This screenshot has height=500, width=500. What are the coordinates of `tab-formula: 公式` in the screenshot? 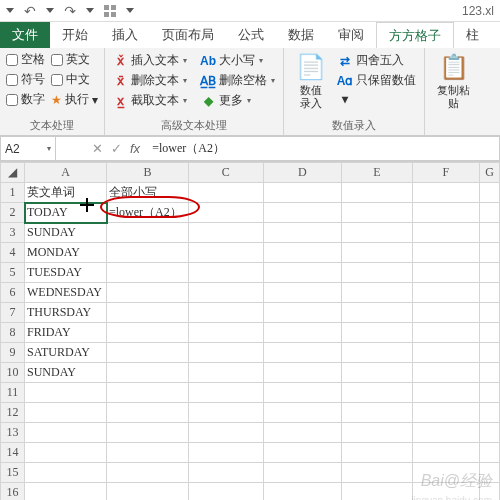 It's located at (251, 35).